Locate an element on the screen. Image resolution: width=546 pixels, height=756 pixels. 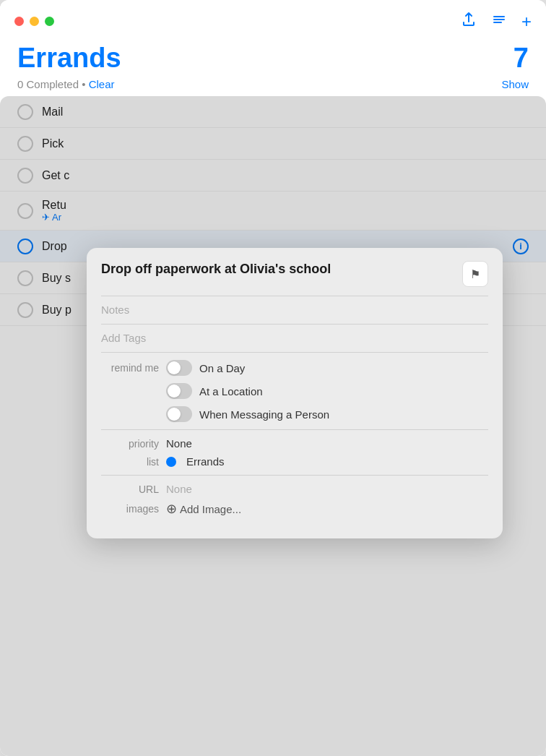
list-color-dot is located at coordinates (171, 462).